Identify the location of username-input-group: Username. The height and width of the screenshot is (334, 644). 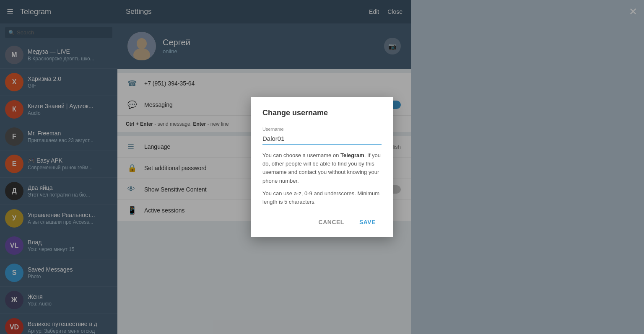
(322, 136).